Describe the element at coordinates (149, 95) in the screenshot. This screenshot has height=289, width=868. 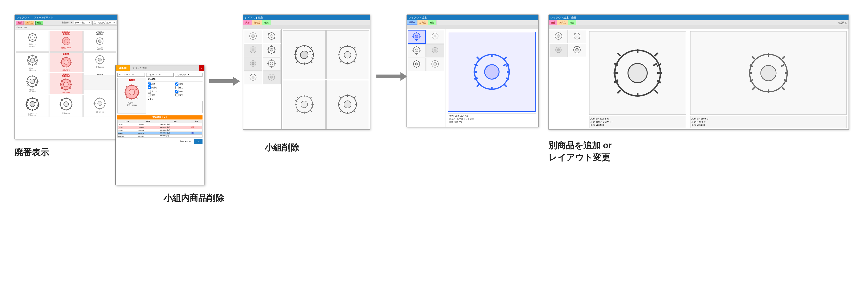
I see `chk-stock-input` at that location.